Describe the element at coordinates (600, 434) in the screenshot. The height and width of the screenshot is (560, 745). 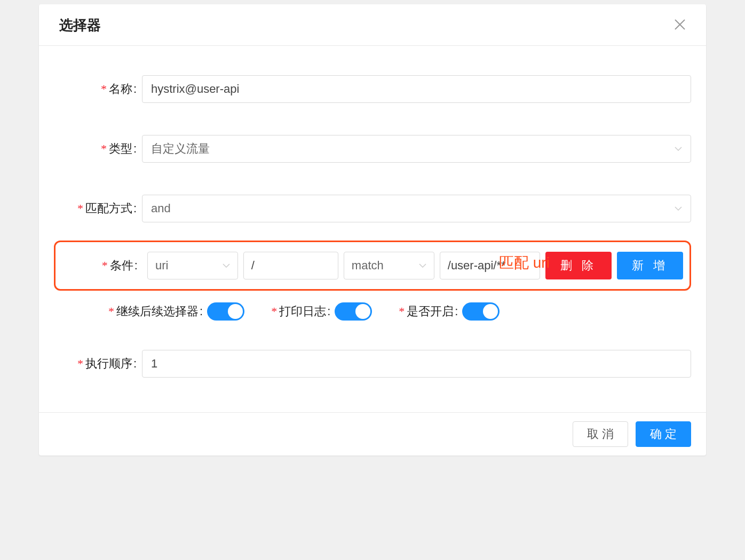
I see `cancel-button: 取 消` at that location.